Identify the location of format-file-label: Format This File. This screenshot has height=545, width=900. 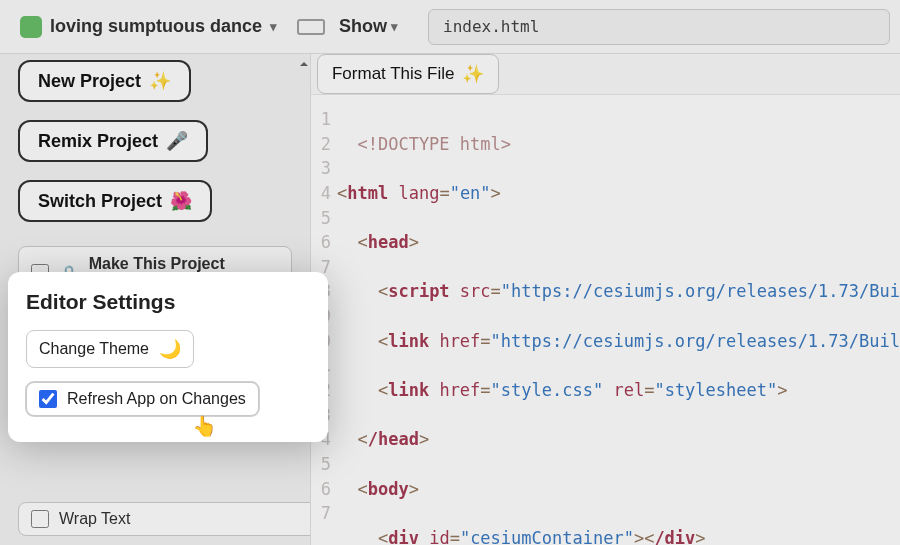
(394, 74).